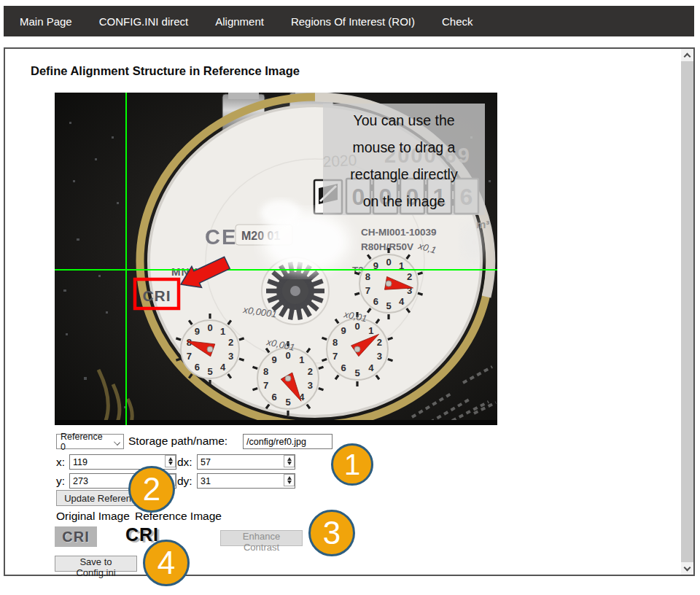 The width and height of the screenshot is (700, 595). I want to click on step-badge-4: 4, so click(166, 563).